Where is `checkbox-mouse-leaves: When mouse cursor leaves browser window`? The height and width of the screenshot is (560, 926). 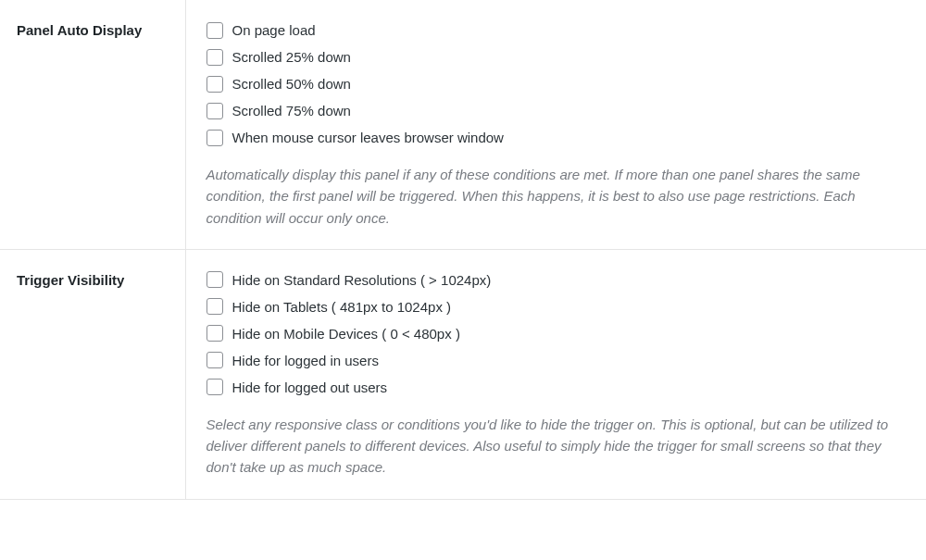 checkbox-mouse-leaves: When mouse cursor leaves browser window is located at coordinates (557, 137).